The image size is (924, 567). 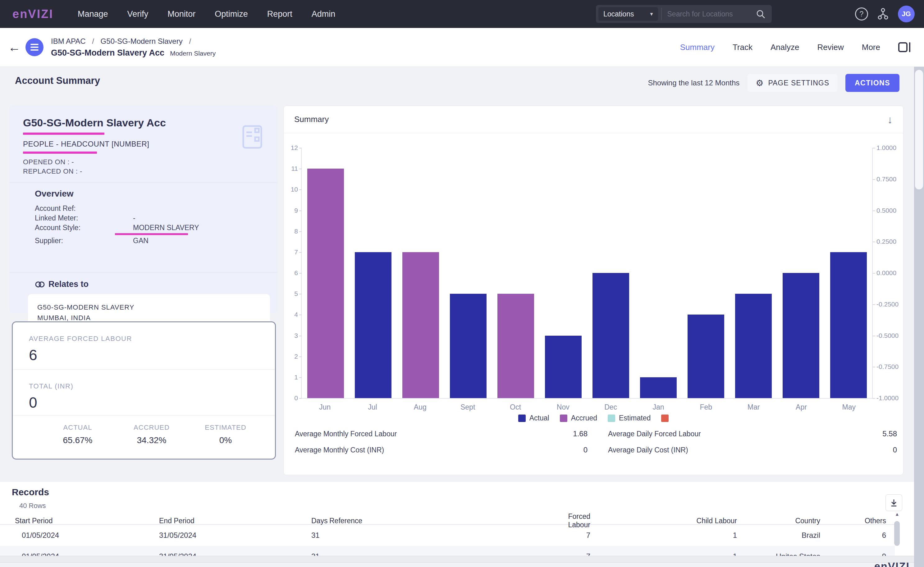 What do you see at coordinates (35, 47) in the screenshot?
I see `context-menu-button` at bounding box center [35, 47].